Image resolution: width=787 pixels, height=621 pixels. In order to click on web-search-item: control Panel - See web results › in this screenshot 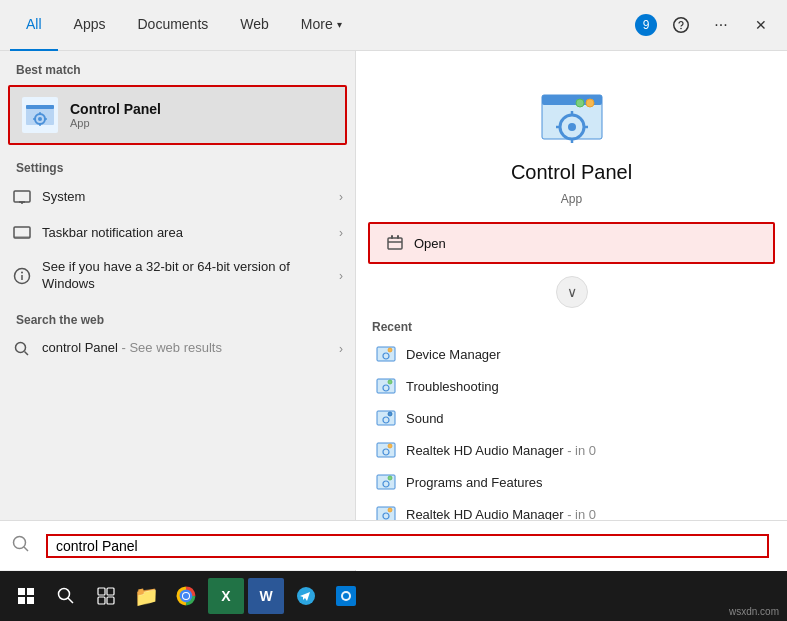, I will do `click(178, 349)`.